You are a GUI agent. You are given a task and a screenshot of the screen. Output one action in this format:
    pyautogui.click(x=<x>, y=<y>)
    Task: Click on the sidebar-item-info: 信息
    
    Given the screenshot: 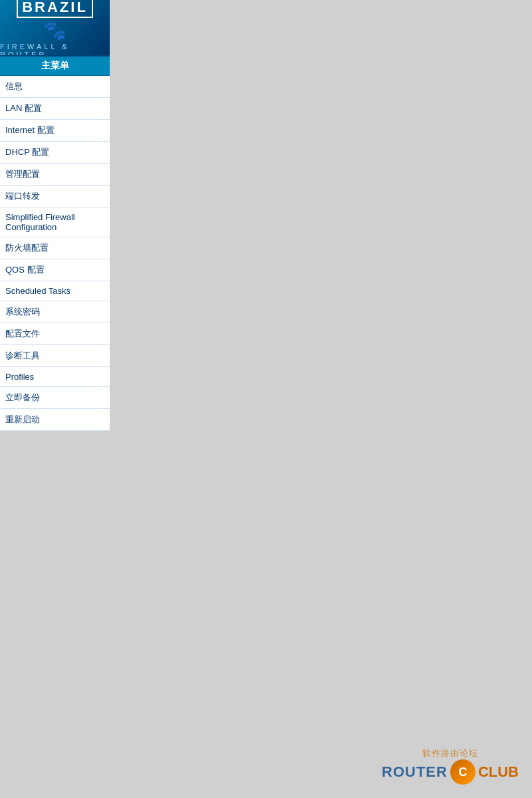 What is the action you would take?
    pyautogui.click(x=55, y=86)
    